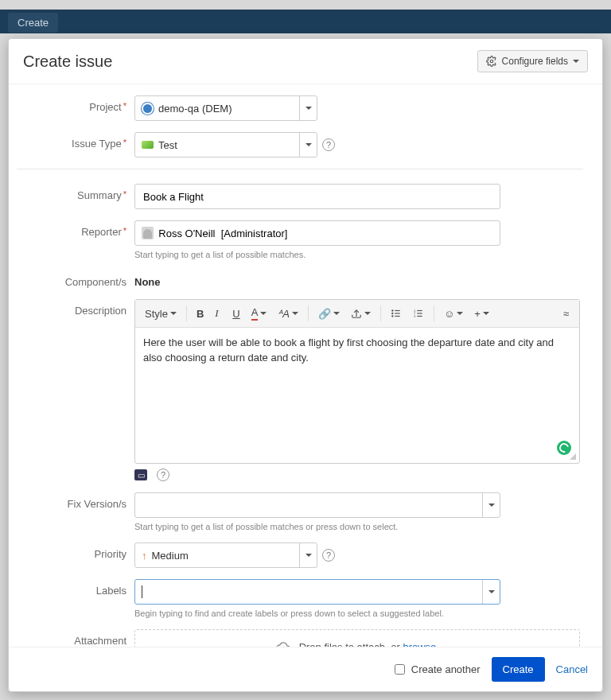 The image size is (611, 700). I want to click on rte-numbered-list-button: 123, so click(418, 313).